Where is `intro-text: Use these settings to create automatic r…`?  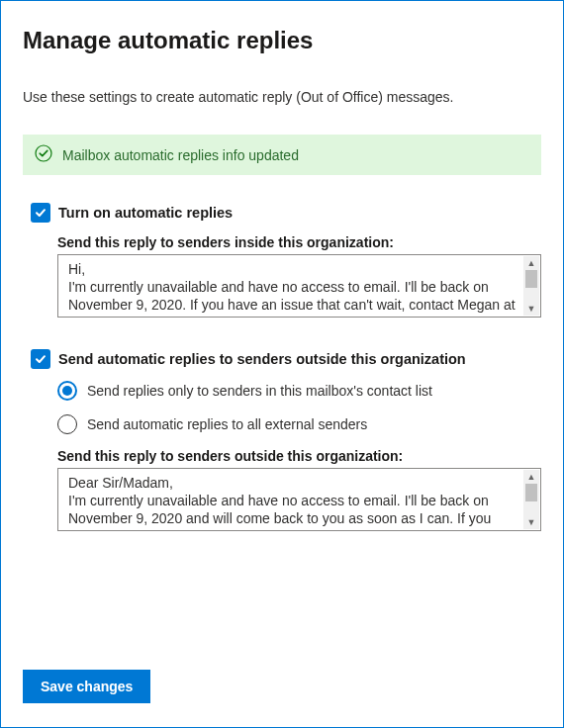
intro-text: Use these settings to create automatic r… is located at coordinates (282, 97).